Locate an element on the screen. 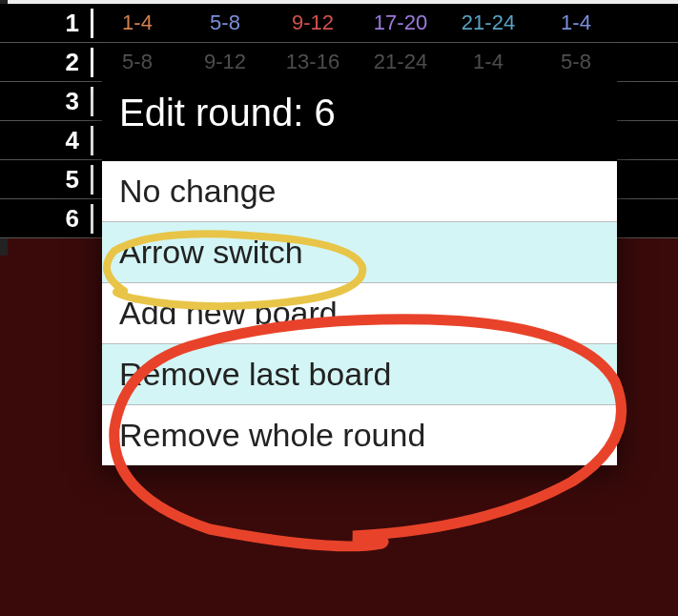 This screenshot has width=678, height=616. row-number: 6 is located at coordinates (47, 219).